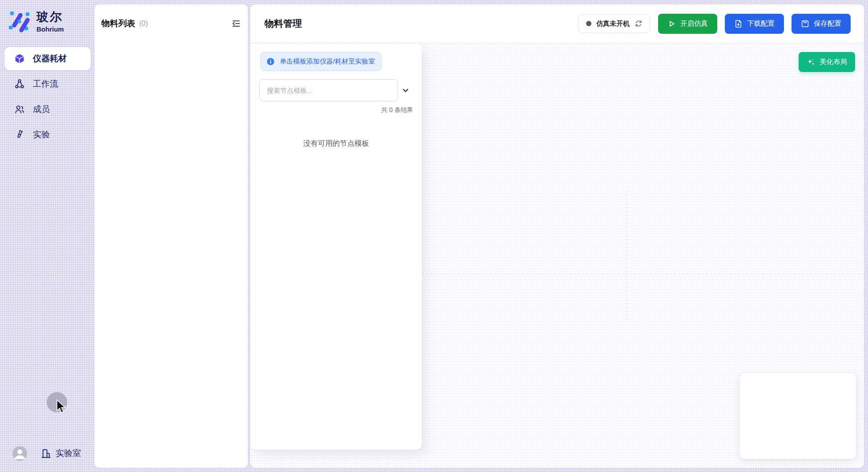  I want to click on start-simulation-button: 开启仿真, so click(687, 24).